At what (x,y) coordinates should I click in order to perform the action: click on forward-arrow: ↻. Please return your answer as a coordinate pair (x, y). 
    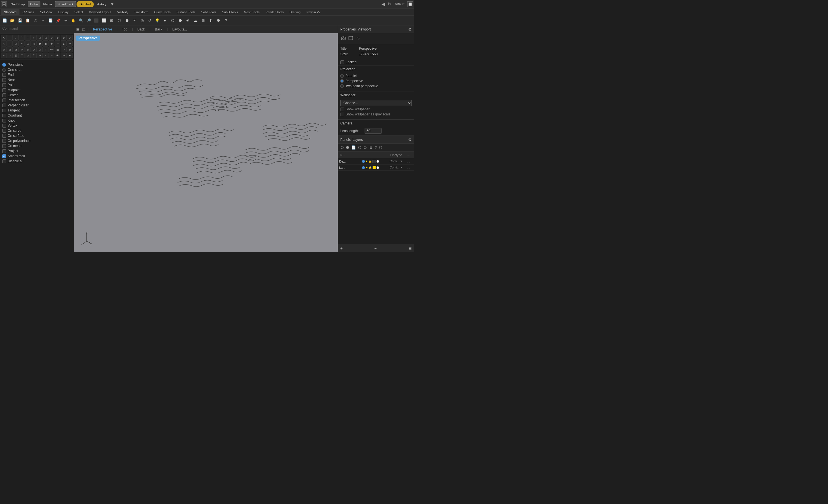
    Looking at the image, I should click on (389, 4).